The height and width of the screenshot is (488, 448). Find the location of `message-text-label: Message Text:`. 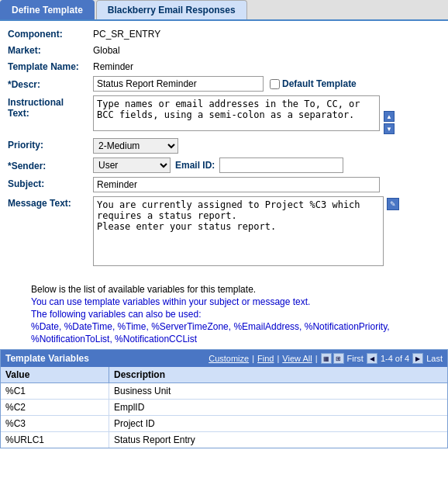

message-text-label: Message Text: is located at coordinates (50, 202).